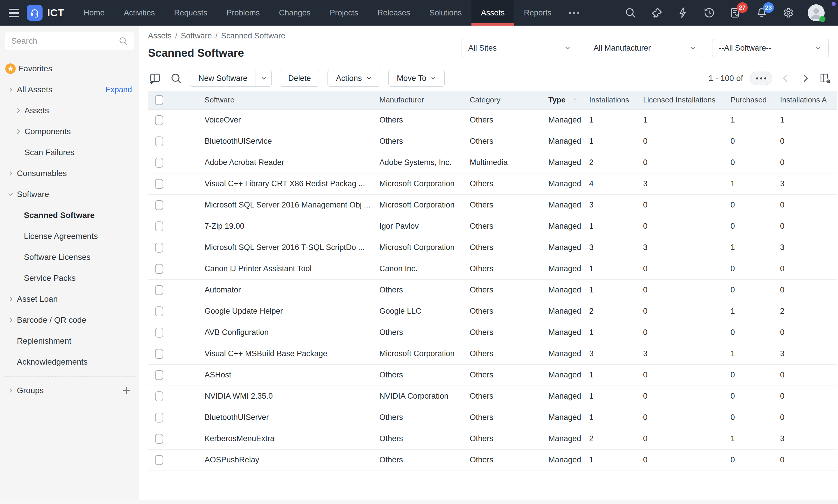  I want to click on filter-all-sites: All Sites, so click(520, 48).